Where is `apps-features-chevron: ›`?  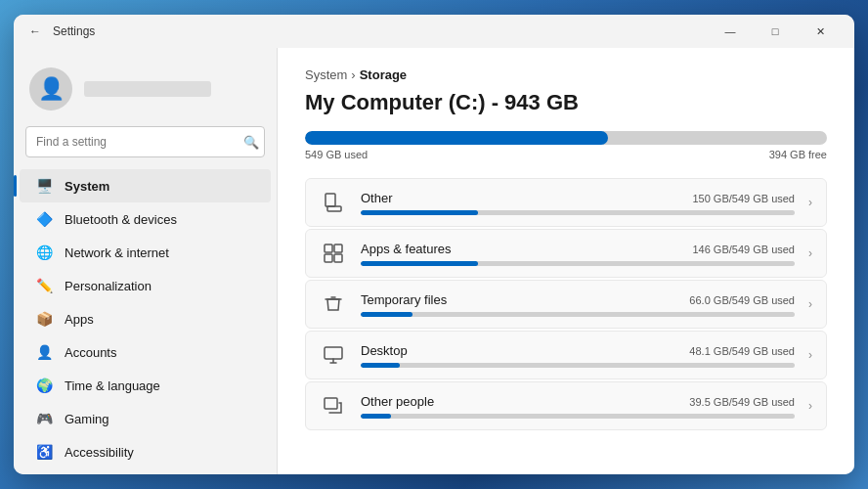 apps-features-chevron: › is located at coordinates (810, 253).